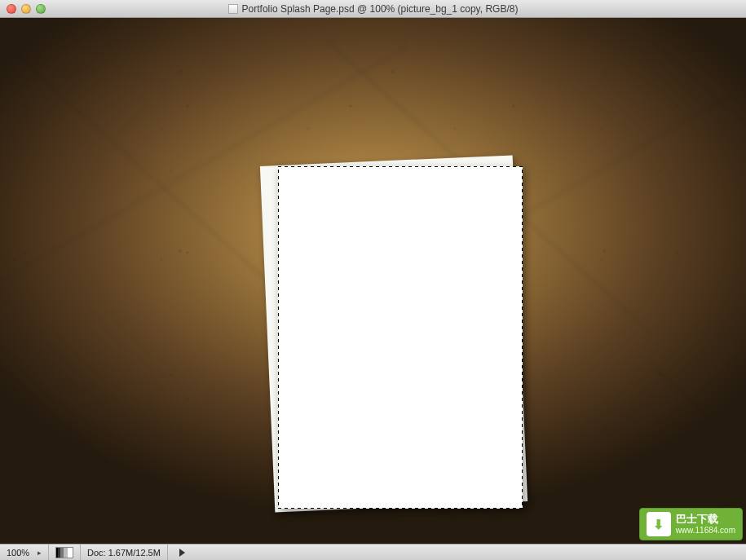  What do you see at coordinates (39, 553) in the screenshot?
I see `chevron-right-icon: ▸` at bounding box center [39, 553].